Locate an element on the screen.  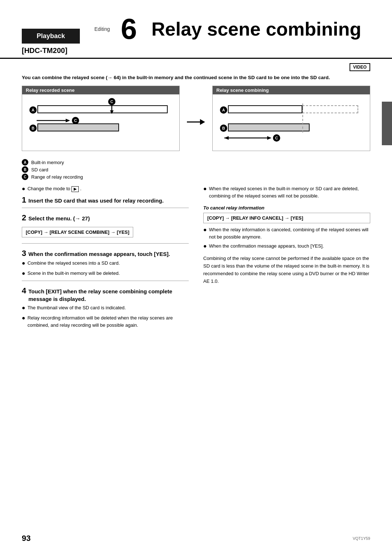
step-2-text: Select the menu. (→ 27) is located at coordinates (59, 219).